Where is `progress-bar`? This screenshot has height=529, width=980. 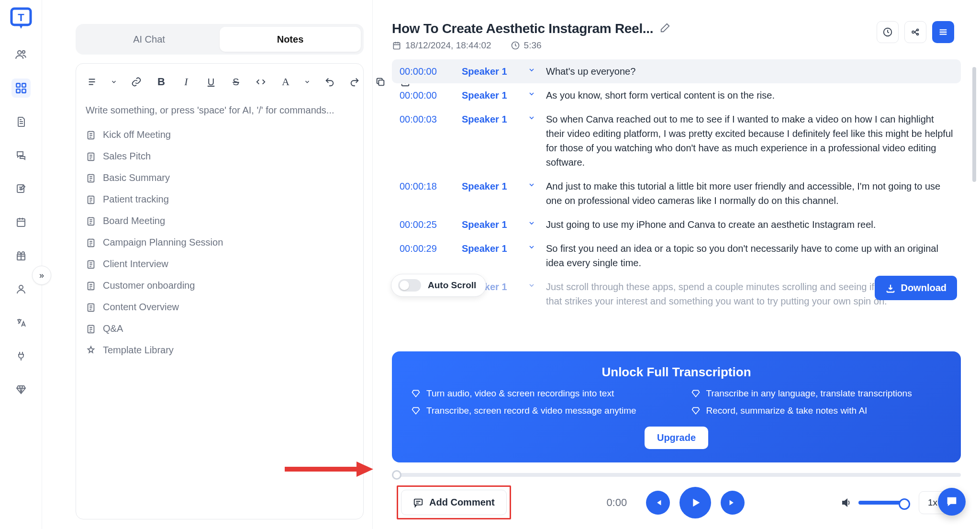 progress-bar is located at coordinates (677, 475).